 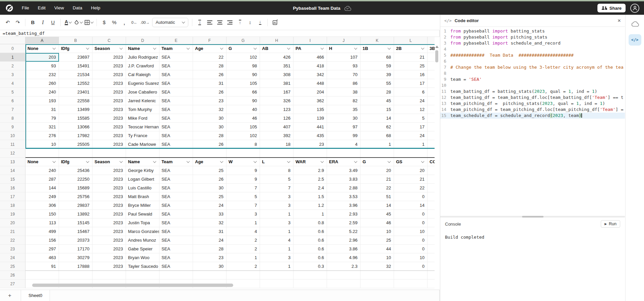 What do you see at coordinates (143, 188) in the screenshot?
I see `cell: Luis Castillo` at bounding box center [143, 188].